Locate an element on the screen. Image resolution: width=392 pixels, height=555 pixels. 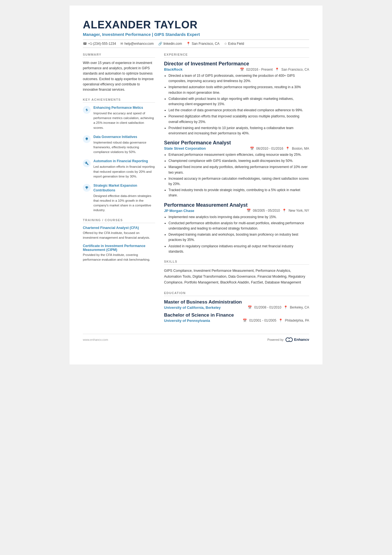
exp-meta-1: State Street Corporation 📅 06/2010 - 01/… is located at coordinates (237, 149).